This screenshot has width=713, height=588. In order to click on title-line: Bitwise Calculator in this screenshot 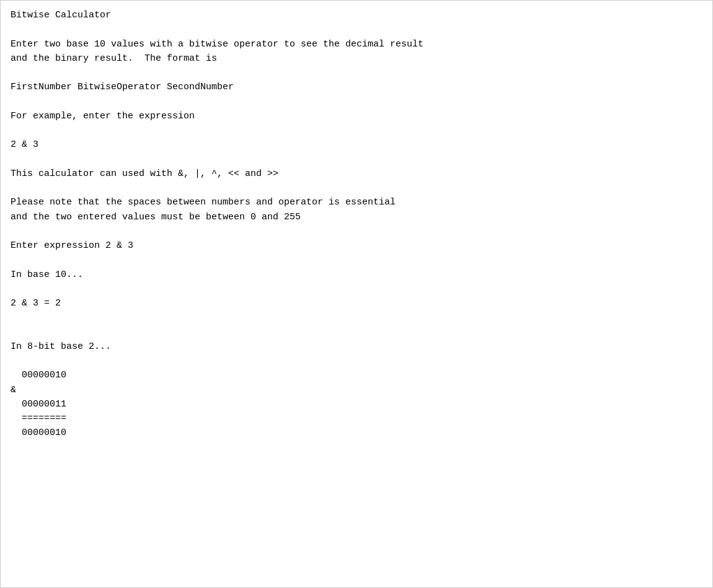, I will do `click(356, 15)`.